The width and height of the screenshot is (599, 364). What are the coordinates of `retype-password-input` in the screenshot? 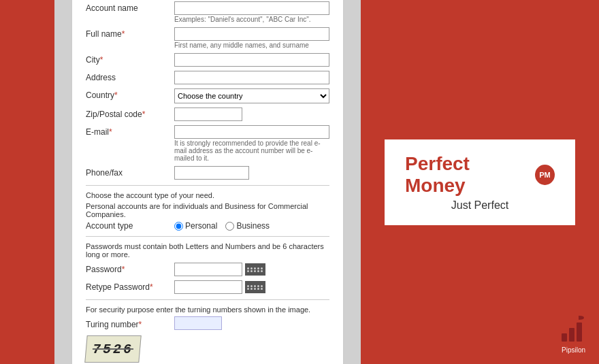 It's located at (208, 287).